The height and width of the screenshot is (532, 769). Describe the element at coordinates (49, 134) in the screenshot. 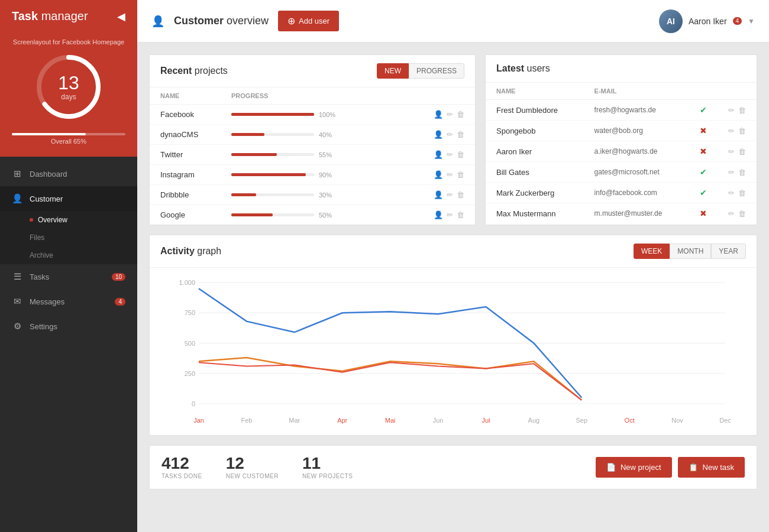

I see `overall-fill` at that location.